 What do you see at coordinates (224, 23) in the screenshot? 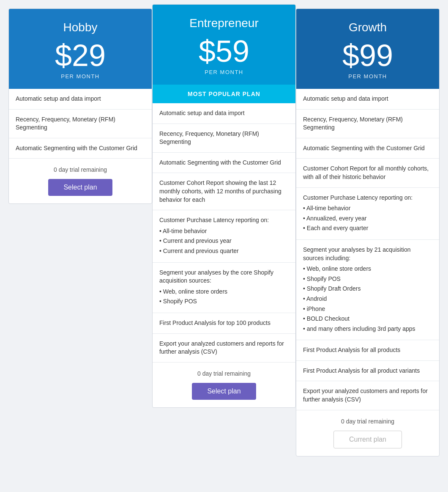
I see `plan-name-entrepreneur: Entrepreneur` at bounding box center [224, 23].